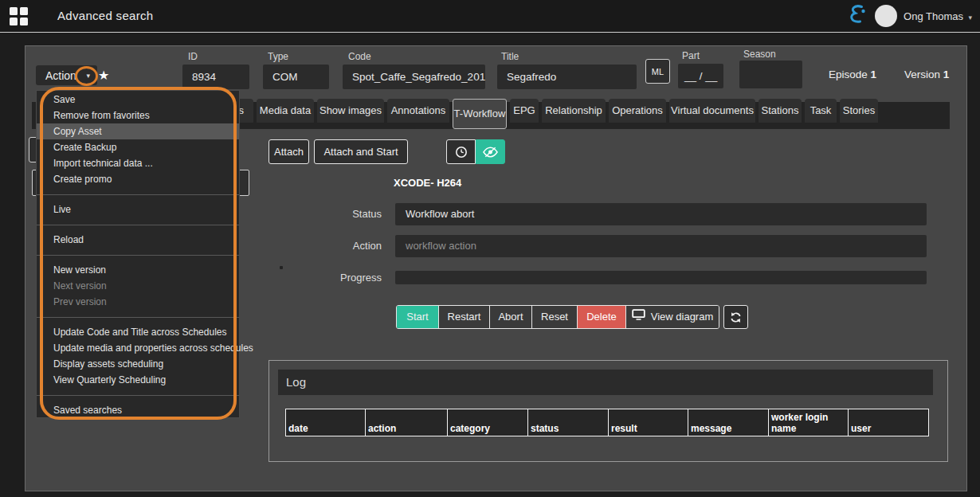  What do you see at coordinates (193, 57) in the screenshot?
I see `id-label: ID` at bounding box center [193, 57].